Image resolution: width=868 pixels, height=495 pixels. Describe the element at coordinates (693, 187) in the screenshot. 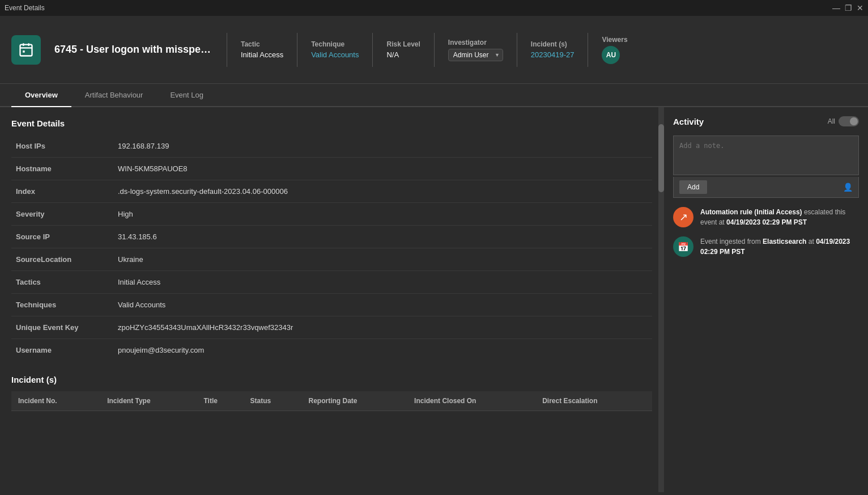

I see `add-note-button: Add` at that location.